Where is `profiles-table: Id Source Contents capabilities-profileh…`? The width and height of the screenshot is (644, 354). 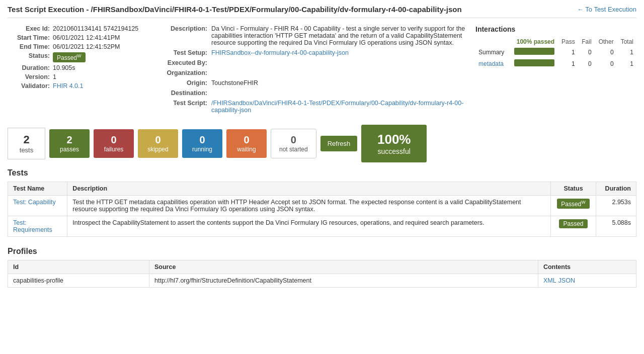
profiles-table: Id Source Contents capabilities-profileh… is located at coordinates (322, 274).